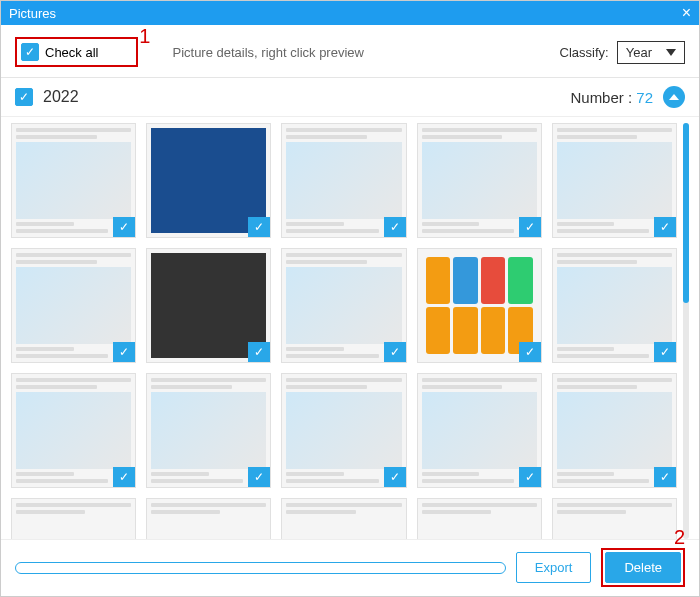 The width and height of the screenshot is (700, 597). What do you see at coordinates (584, 52) in the screenshot?
I see `classify-label: Classify:` at bounding box center [584, 52].